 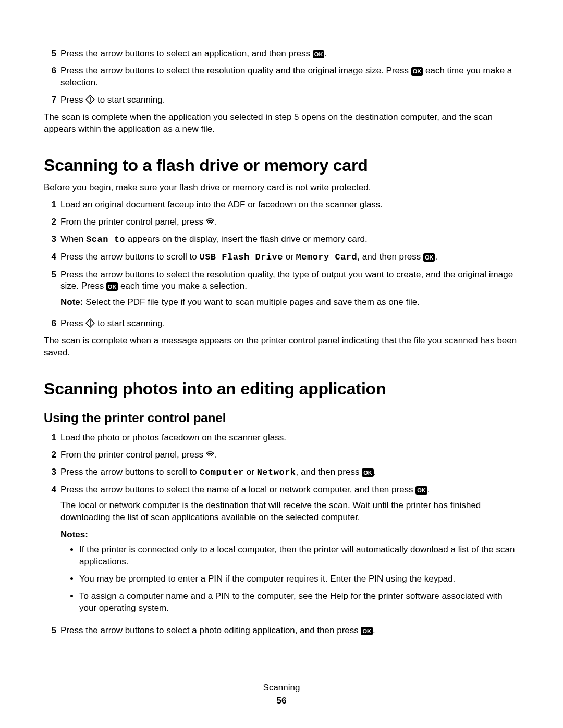 What do you see at coordinates (241, 257) in the screenshot?
I see `mono-text: USB Flash Drive` at bounding box center [241, 257].